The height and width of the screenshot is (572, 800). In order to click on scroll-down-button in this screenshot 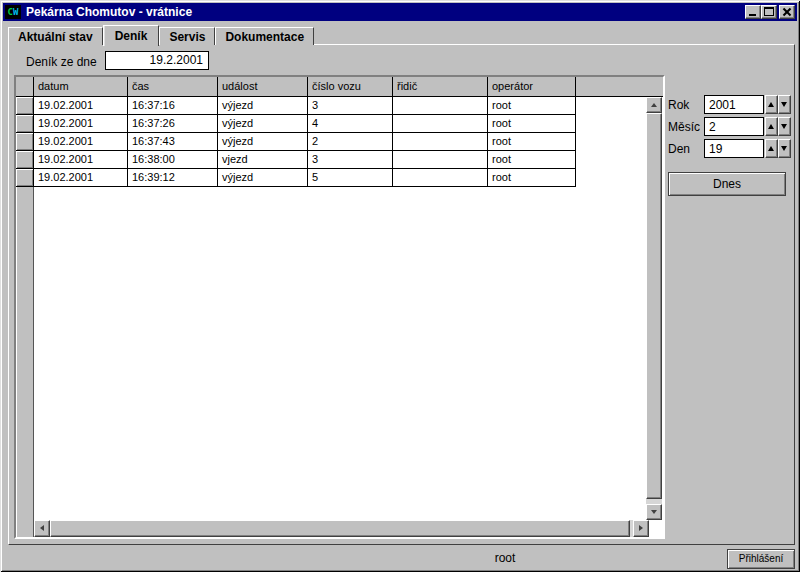, I will do `click(654, 512)`.